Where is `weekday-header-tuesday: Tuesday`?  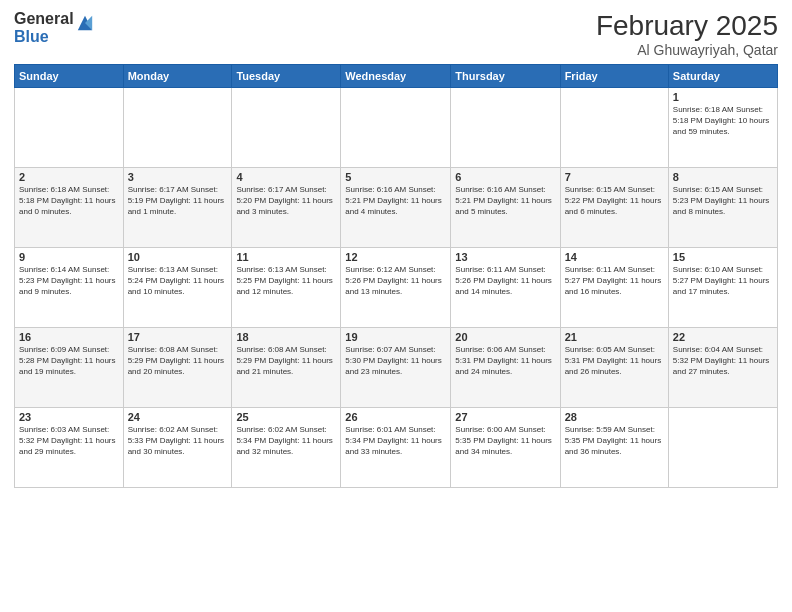 weekday-header-tuesday: Tuesday is located at coordinates (286, 76).